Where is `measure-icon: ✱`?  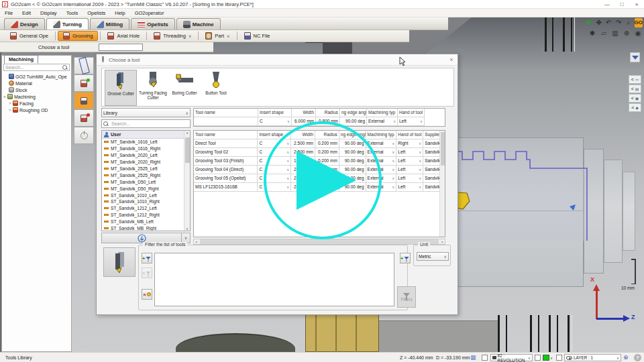
measure-icon: ✱ is located at coordinates (592, 34).